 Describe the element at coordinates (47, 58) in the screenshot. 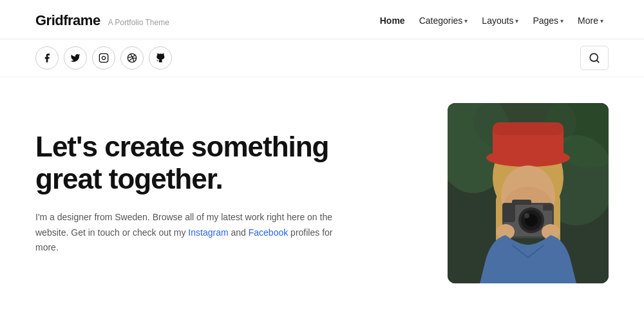

I see `facebook-icon` at that location.